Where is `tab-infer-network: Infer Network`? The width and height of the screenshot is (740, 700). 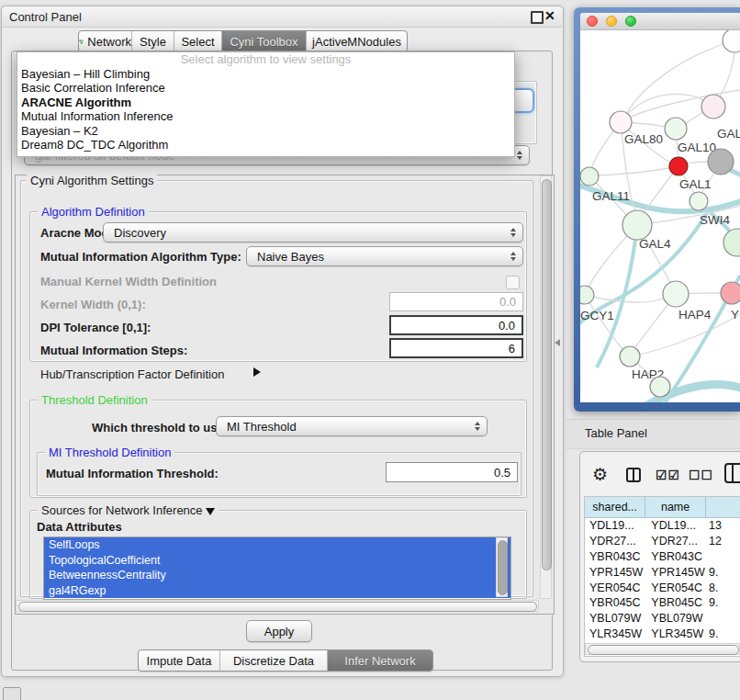
tab-infer-network: Infer Network is located at coordinates (380, 660).